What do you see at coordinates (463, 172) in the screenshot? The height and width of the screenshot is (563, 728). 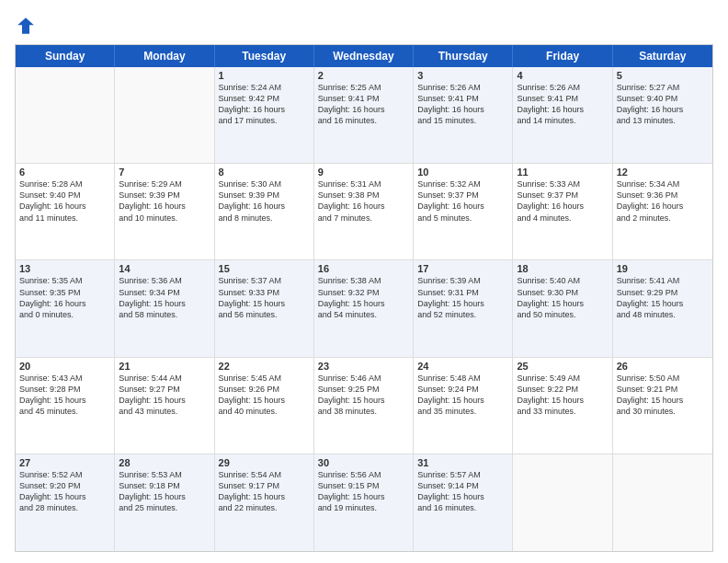 I see `cell-date: 10` at bounding box center [463, 172].